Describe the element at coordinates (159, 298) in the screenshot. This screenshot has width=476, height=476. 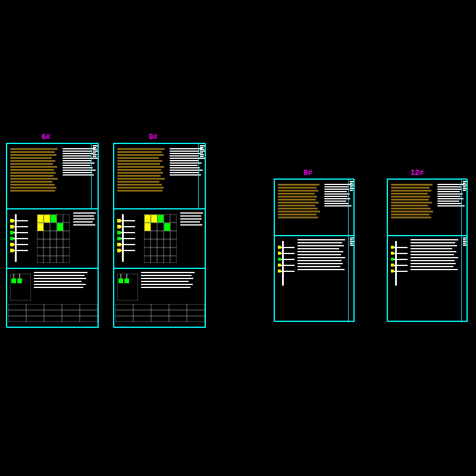
I see `section-9-bot` at that location.